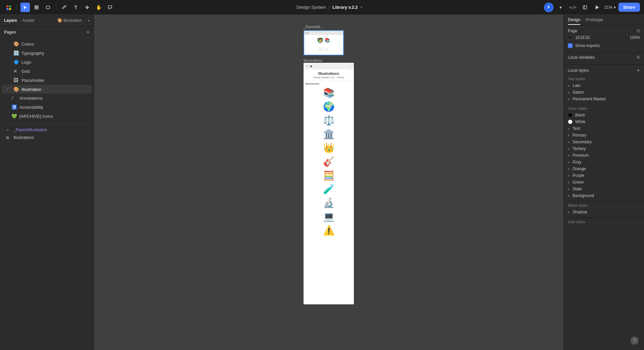 This screenshot has width=644, height=350. What do you see at coordinates (638, 31) in the screenshot?
I see `page-settings-icon: ⊡` at bounding box center [638, 31].